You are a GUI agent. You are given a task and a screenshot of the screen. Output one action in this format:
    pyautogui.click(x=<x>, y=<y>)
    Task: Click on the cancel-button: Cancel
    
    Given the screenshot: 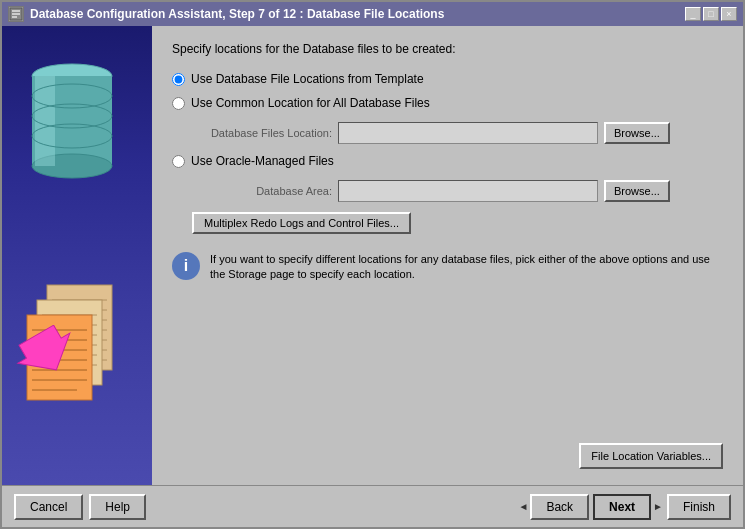 What is the action you would take?
    pyautogui.click(x=48, y=507)
    